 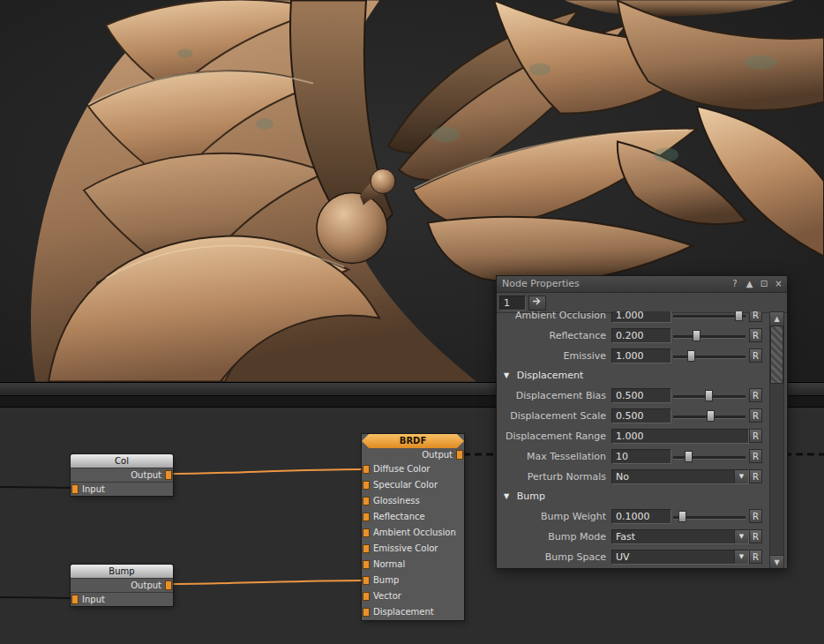 What do you see at coordinates (632, 536) in the screenshot?
I see `property-row-bump-mode: Bump Mode Fast ▼ R` at bounding box center [632, 536].